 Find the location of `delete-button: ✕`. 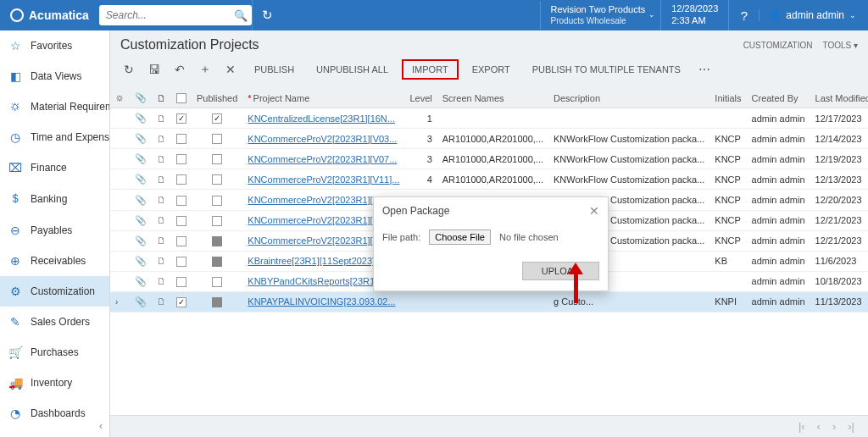

delete-button: ✕ is located at coordinates (231, 69).